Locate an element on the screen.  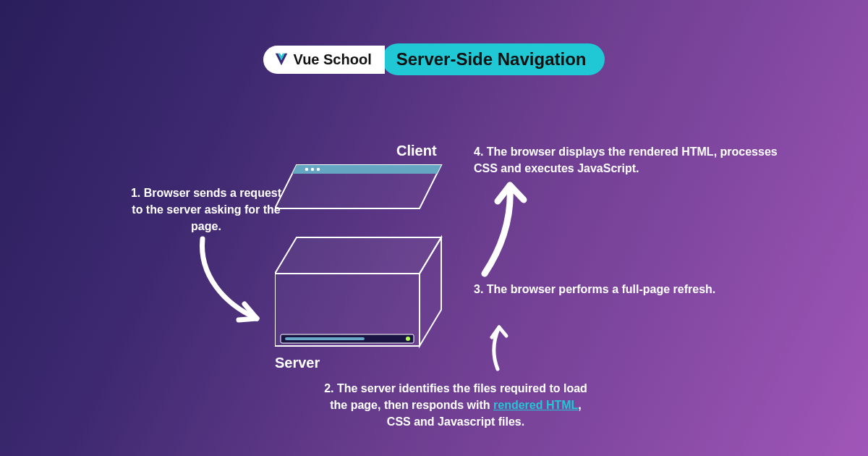
logo-text: Vue School is located at coordinates (333, 59).